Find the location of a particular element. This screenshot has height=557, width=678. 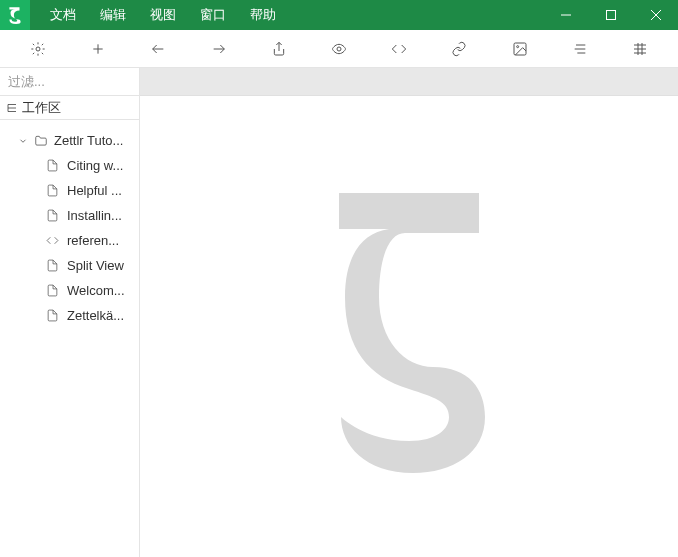

tree-file: Helpful ... is located at coordinates (70, 190).